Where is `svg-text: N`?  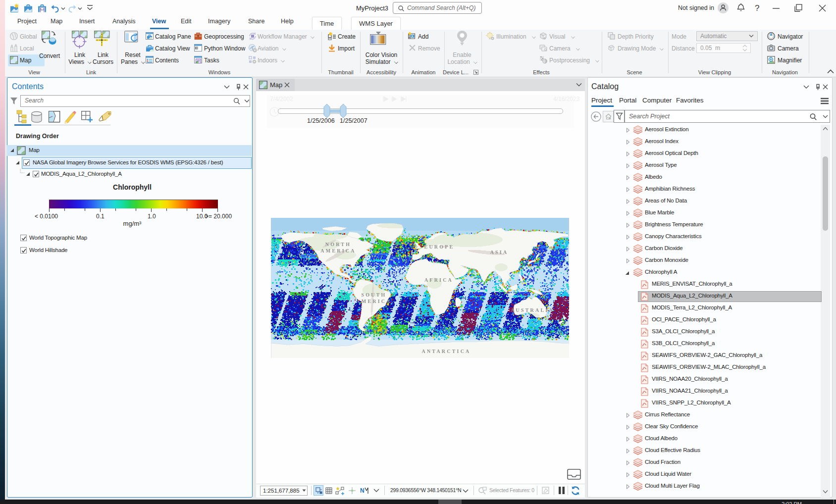
svg-text: N is located at coordinates (363, 491).